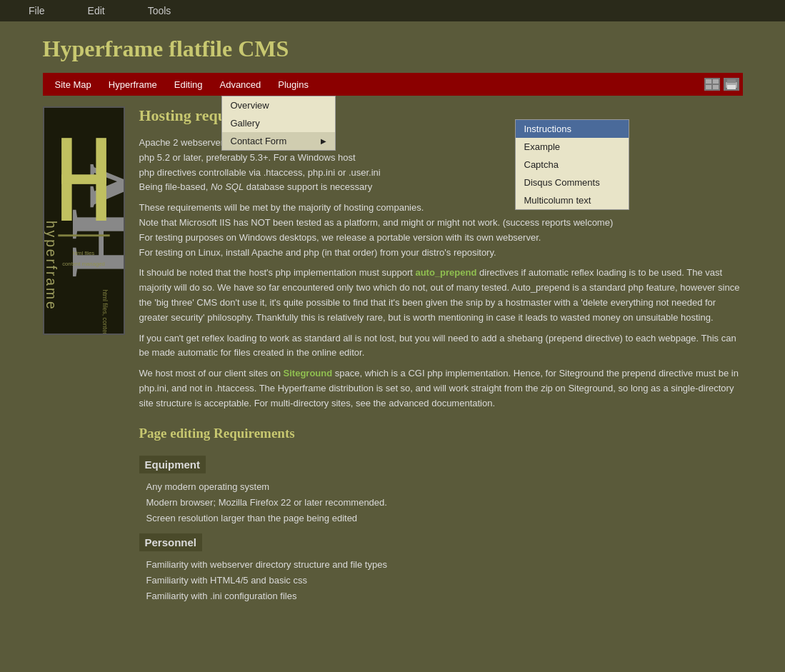 Image resolution: width=785 pixels, height=672 pixels. I want to click on nav-advanced: Advanced, so click(240, 84).